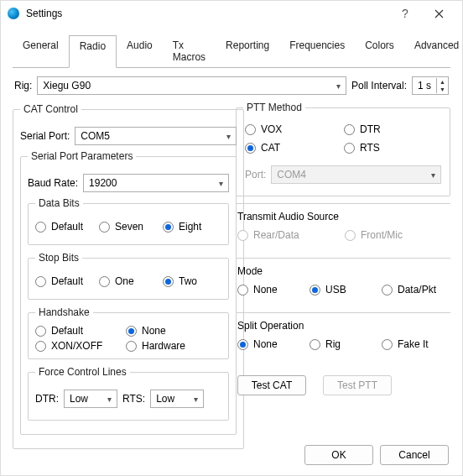 The width and height of the screenshot is (463, 476). Describe the element at coordinates (96, 136) in the screenshot. I see `serial-port-value: COM5` at that location.